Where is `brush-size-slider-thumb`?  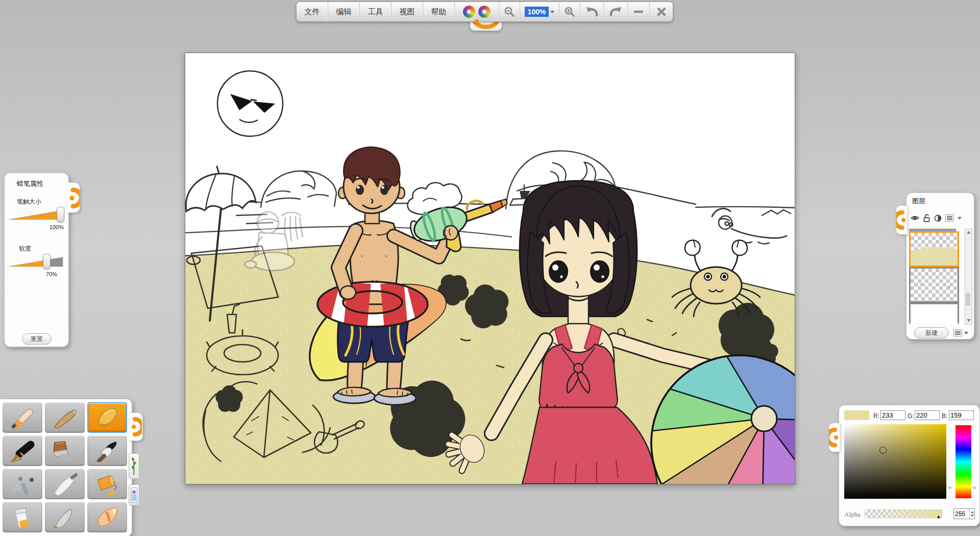
brush-size-slider-thumb is located at coordinates (60, 214).